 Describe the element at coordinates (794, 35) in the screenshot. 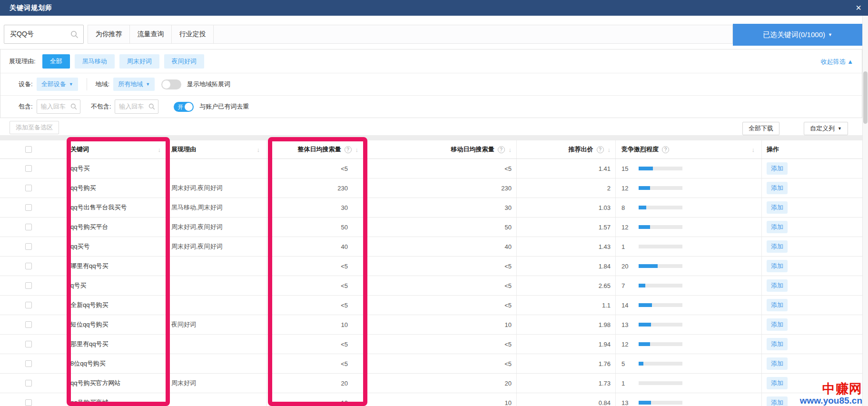

I see `selected-keywords-label: 已选关键词(0/1000)` at that location.